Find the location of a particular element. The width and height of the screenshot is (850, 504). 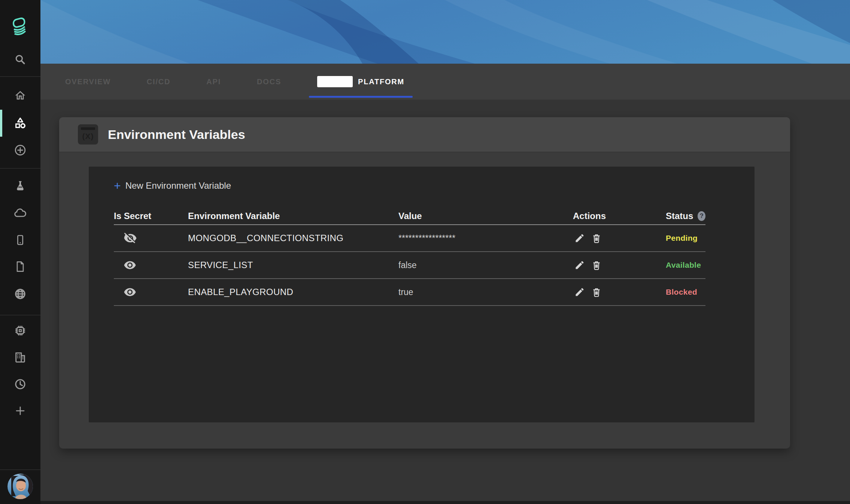

sidebar-item-mobile is located at coordinates (20, 240).